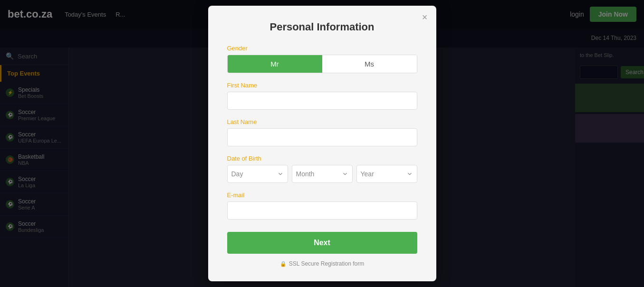 Image resolution: width=644 pixels, height=287 pixels. I want to click on gender-group: Gender Mr Ms, so click(322, 59).